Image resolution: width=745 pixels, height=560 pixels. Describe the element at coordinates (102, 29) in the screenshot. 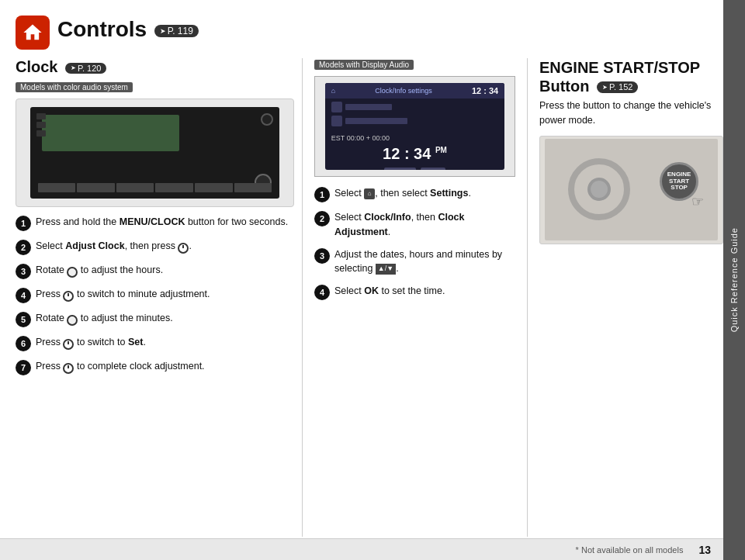

I see `title-text: Controls` at that location.